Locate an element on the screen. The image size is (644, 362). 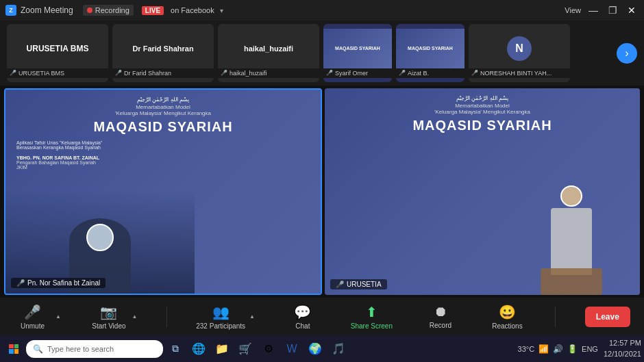
reactions-label: Reactions is located at coordinates (507, 326).